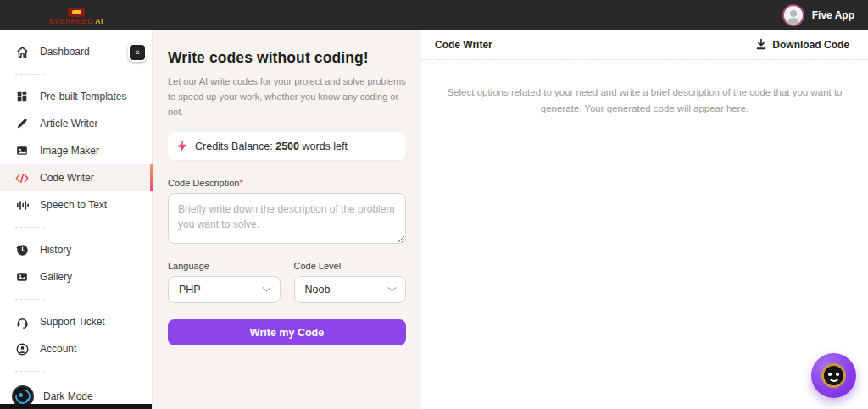  What do you see at coordinates (76, 12) in the screenshot?
I see `robot-logo-icon` at bounding box center [76, 12].